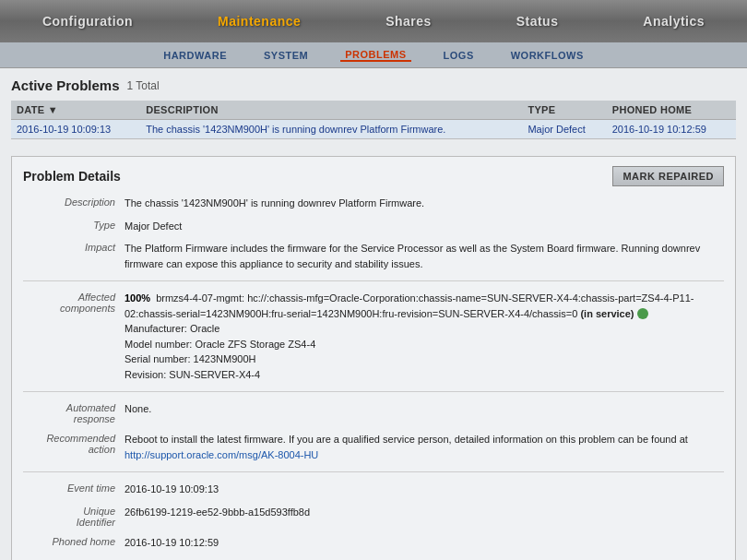 The height and width of the screenshot is (560, 747). Describe the element at coordinates (374, 489) in the screenshot. I see `detail-row-event-time: Event time 2016-10-19 10:09:13` at that location.